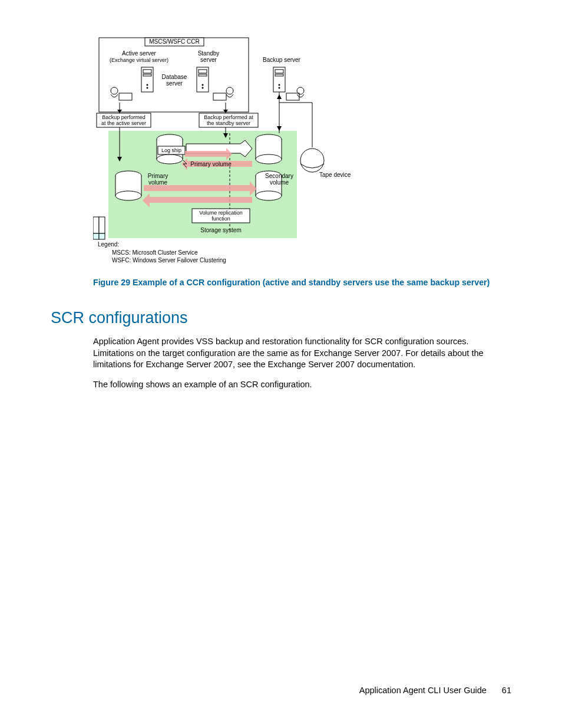  Describe the element at coordinates (174, 77) in the screenshot. I see `database-server-label-1: Database` at that location.